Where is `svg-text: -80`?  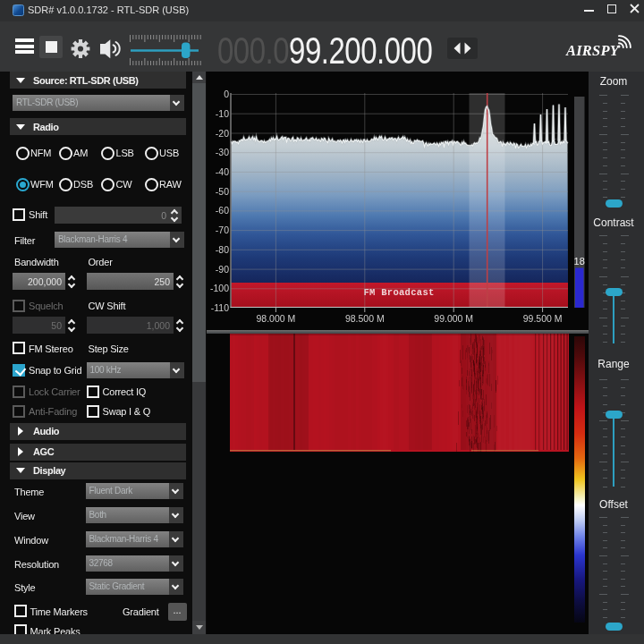 svg-text: -80 is located at coordinates (222, 250).